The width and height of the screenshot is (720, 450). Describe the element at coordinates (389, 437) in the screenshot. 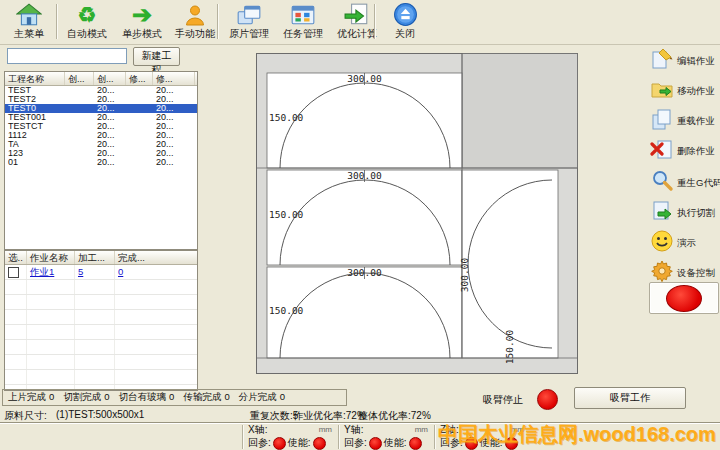

I see `y-axis-group: Y轴:mm 回参:使能:` at that location.